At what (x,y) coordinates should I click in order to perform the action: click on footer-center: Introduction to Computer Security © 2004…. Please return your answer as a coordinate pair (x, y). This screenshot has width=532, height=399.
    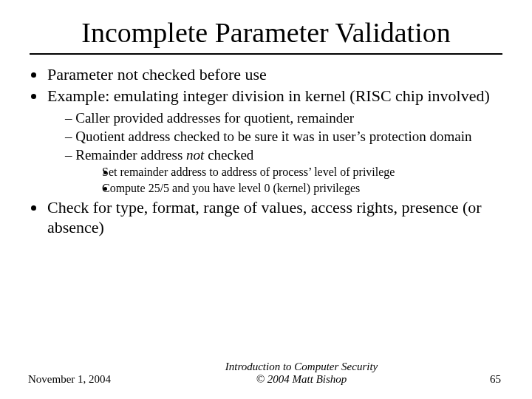
    Looking at the image, I should click on (301, 373).